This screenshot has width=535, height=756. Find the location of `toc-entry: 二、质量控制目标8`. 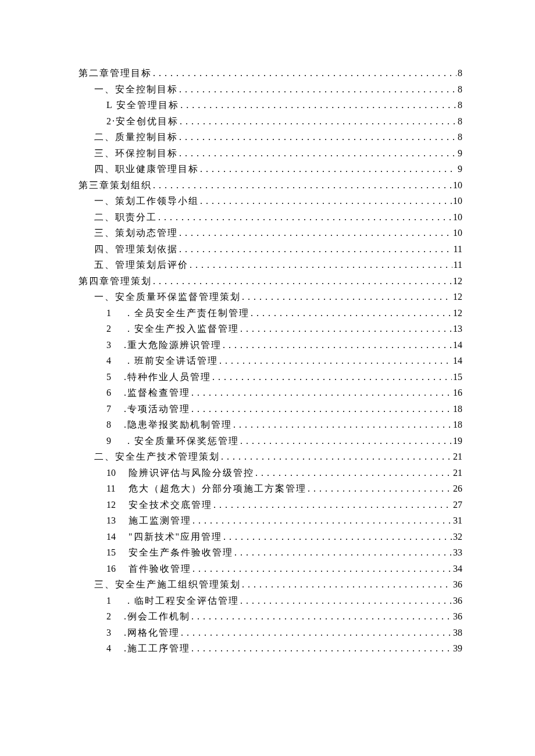

toc-entry: 二、质量控制目标8 is located at coordinates (270, 137).